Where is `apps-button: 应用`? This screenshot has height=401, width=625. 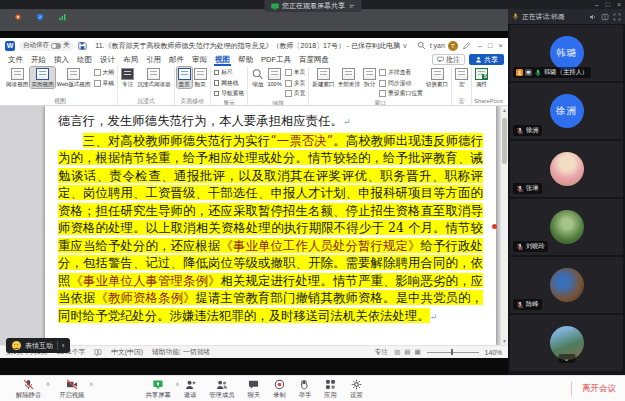 apps-button: 应用 is located at coordinates (330, 389).